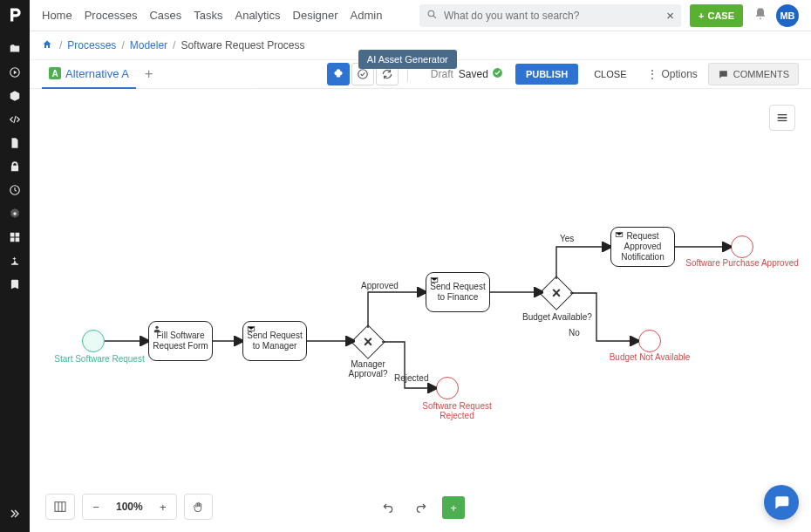  Describe the element at coordinates (547, 74) in the screenshot. I see `publish-button: PUBLISH` at that location.